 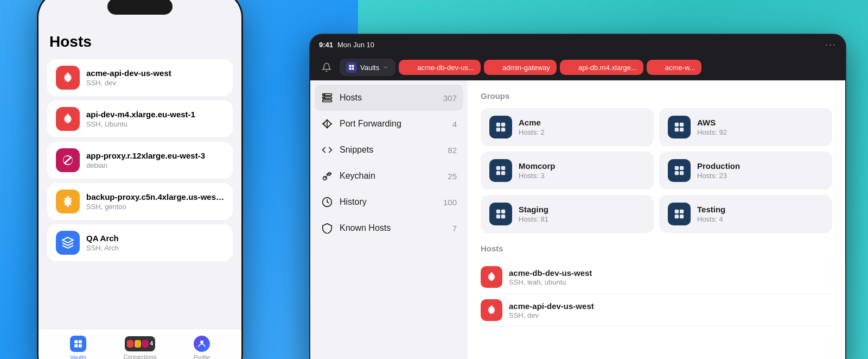 What do you see at coordinates (202, 344) in the screenshot?
I see `profile-avatar` at bounding box center [202, 344].